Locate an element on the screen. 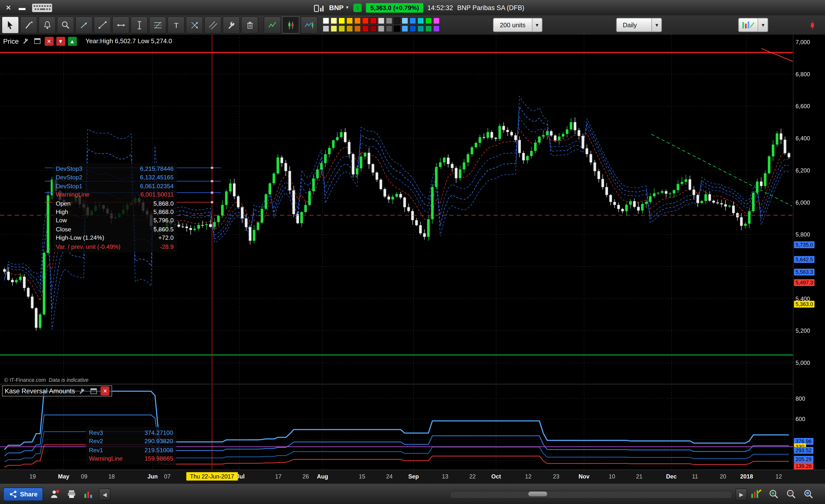 The width and height of the screenshot is (825, 504). fibonacci-icon is located at coordinates (157, 25).